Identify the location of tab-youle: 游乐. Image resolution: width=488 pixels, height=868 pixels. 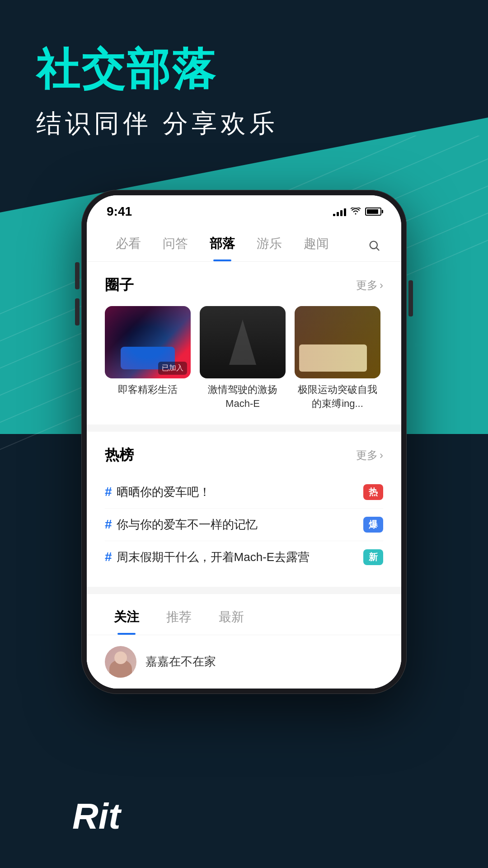
(269, 245).